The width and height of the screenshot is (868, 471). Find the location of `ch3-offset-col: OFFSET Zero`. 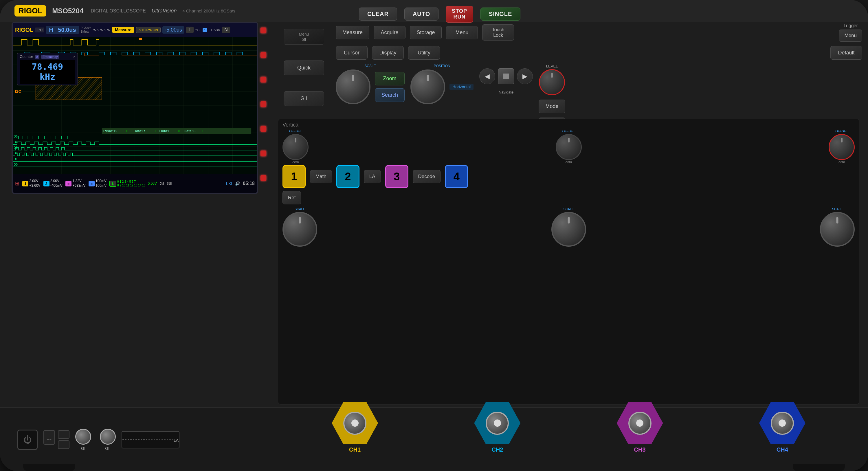

ch3-offset-col: OFFSET Zero is located at coordinates (842, 146).